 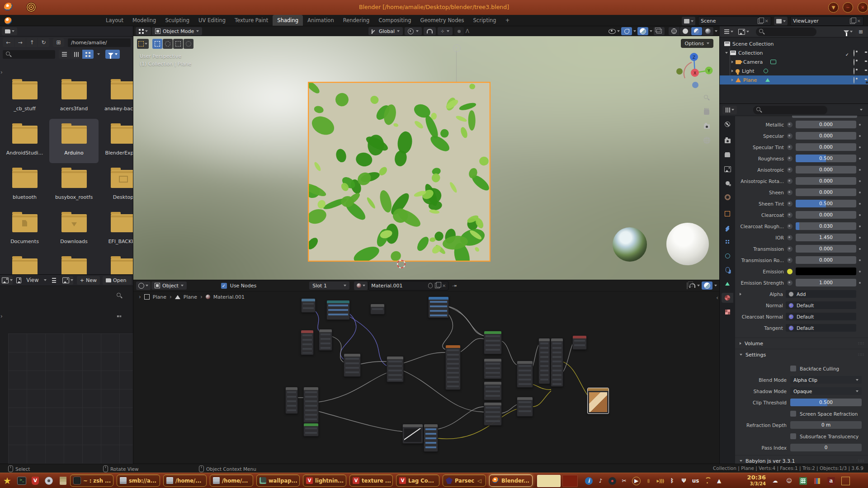 I want to click on viewport-ortho-grid-icon, so click(x=707, y=140).